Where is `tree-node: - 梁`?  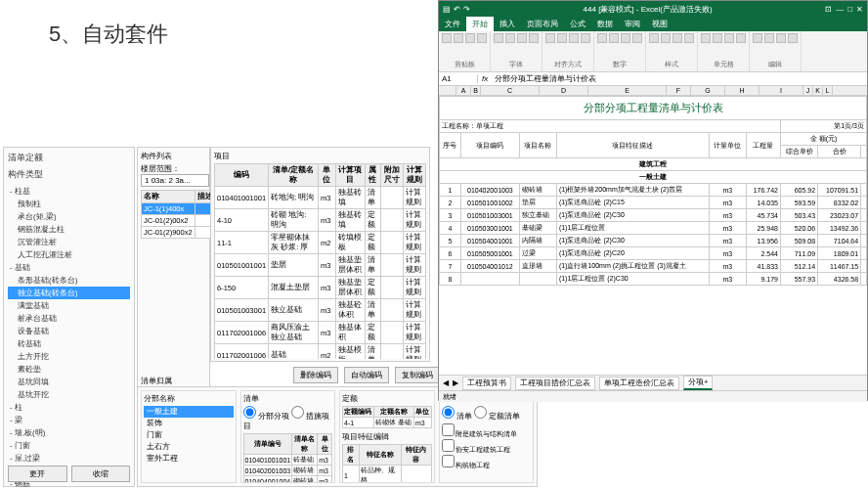 tree-node: - 梁 is located at coordinates (68, 421).